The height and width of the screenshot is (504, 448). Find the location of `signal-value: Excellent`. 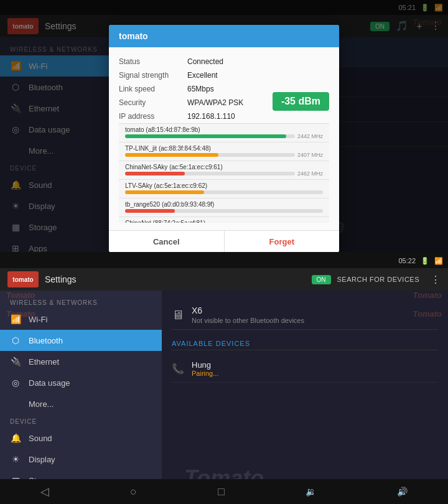

signal-value: Excellent is located at coordinates (203, 75).